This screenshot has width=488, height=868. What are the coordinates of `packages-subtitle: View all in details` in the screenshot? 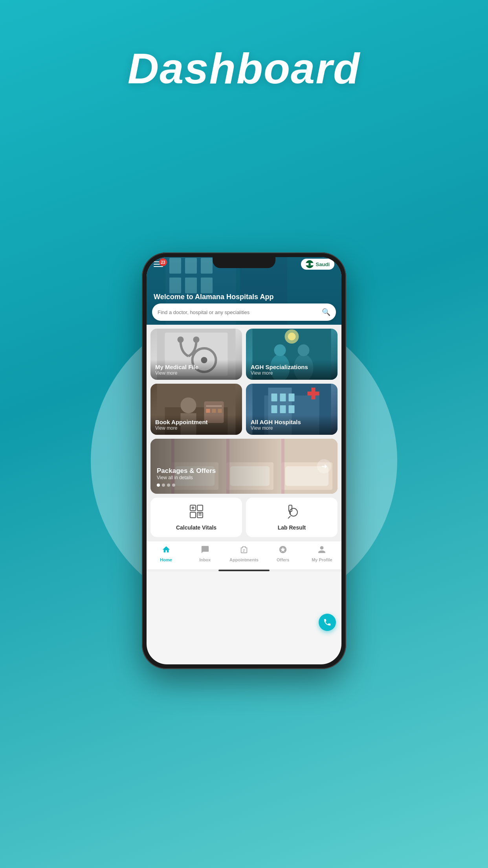 It's located at (244, 478).